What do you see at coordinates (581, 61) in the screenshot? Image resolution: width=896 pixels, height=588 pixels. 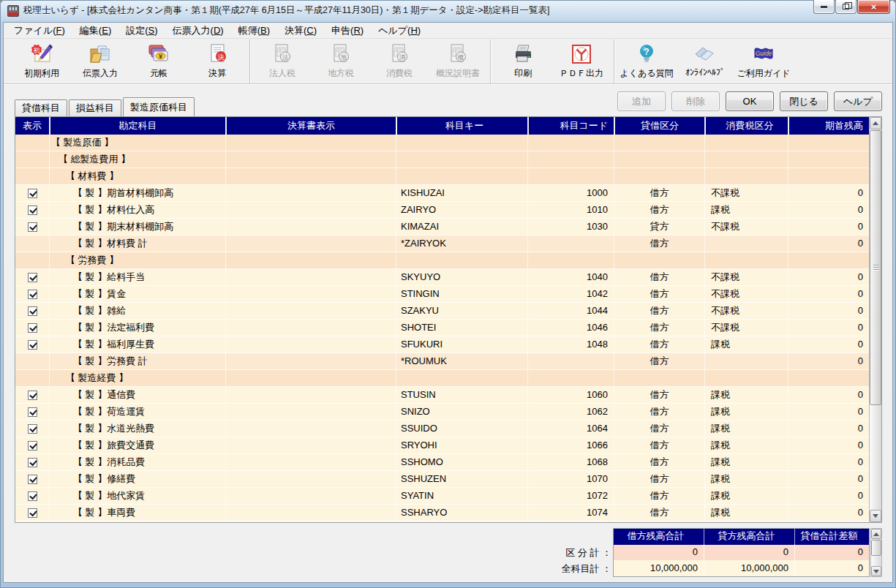 I see `toolbar-button-pdf-export: ＰＤＦ出力` at bounding box center [581, 61].